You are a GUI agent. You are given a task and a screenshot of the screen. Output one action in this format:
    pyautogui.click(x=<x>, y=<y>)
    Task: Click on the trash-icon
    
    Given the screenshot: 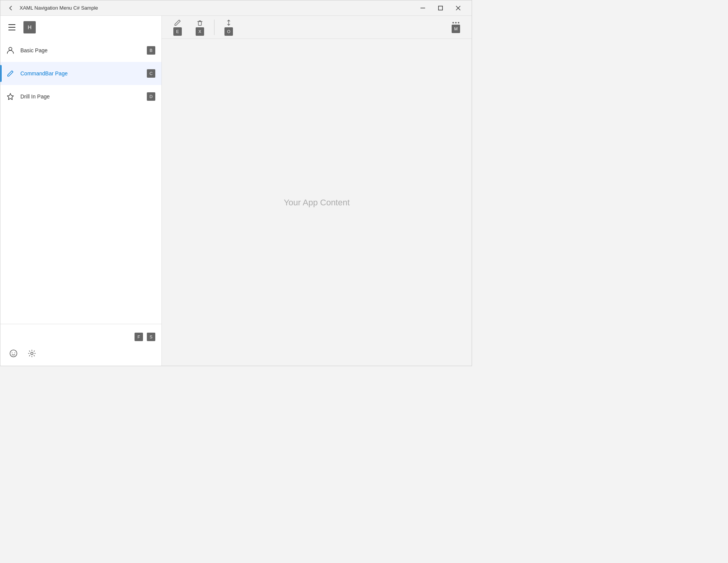 What is the action you would take?
    pyautogui.click(x=200, y=23)
    